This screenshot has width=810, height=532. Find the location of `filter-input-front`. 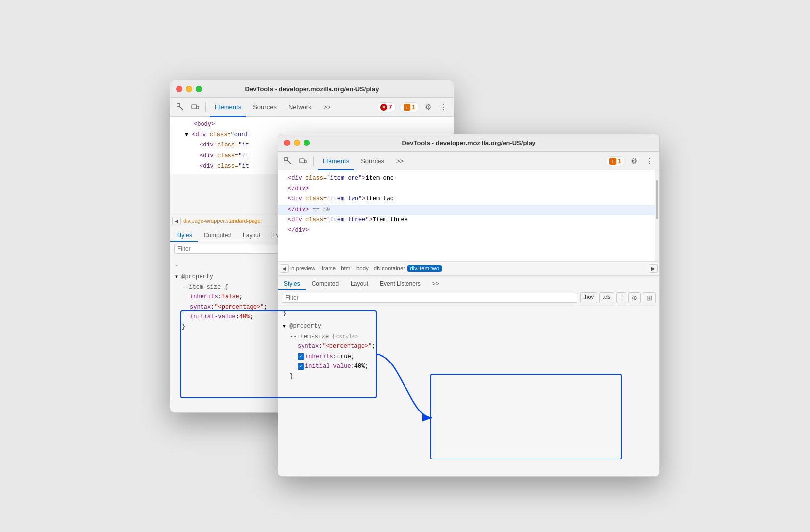

filter-input-front is located at coordinates (430, 298).